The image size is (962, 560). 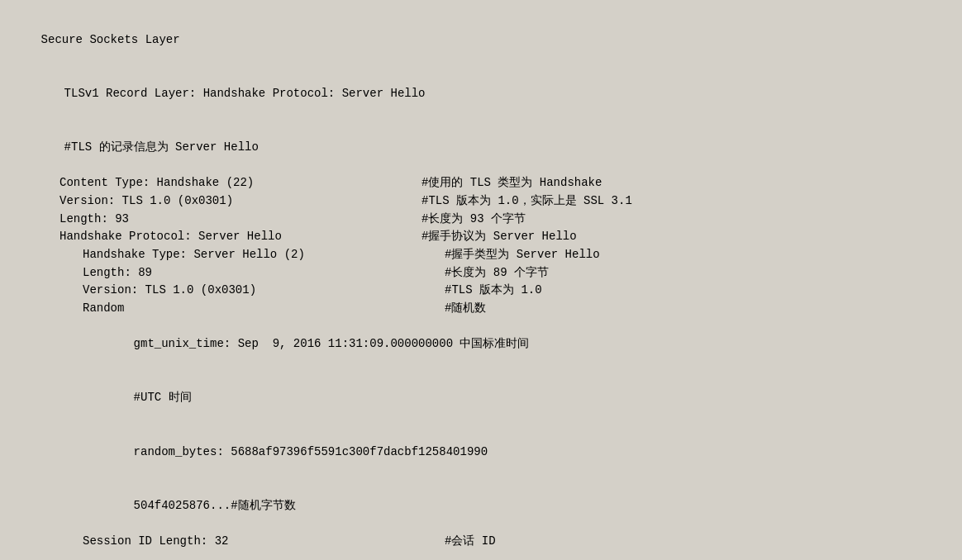 What do you see at coordinates (493, 273) in the screenshot?
I see `text-inner-length-right: #长度为 89 个字节` at bounding box center [493, 273].